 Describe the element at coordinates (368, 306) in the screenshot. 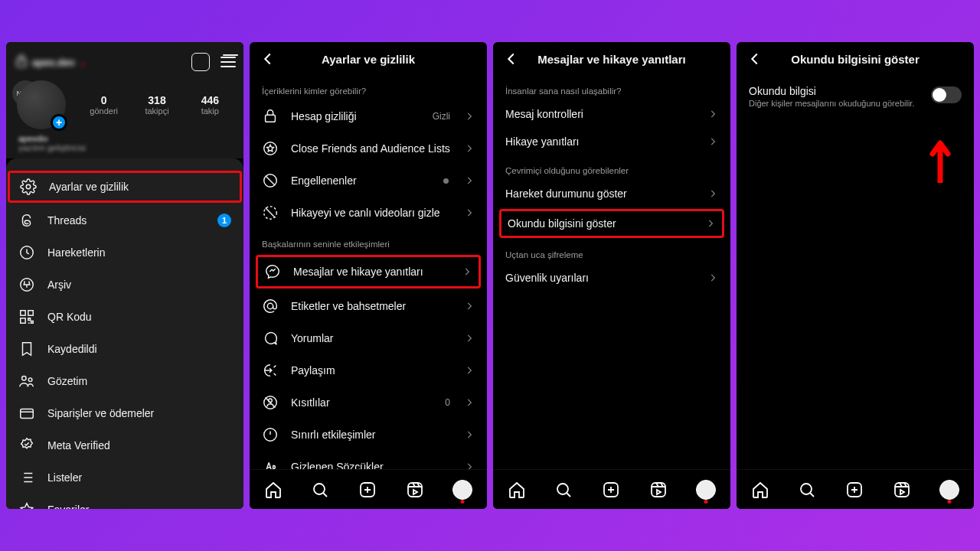

I see `settings-row: Etiketler ve bahsetmeler` at that location.